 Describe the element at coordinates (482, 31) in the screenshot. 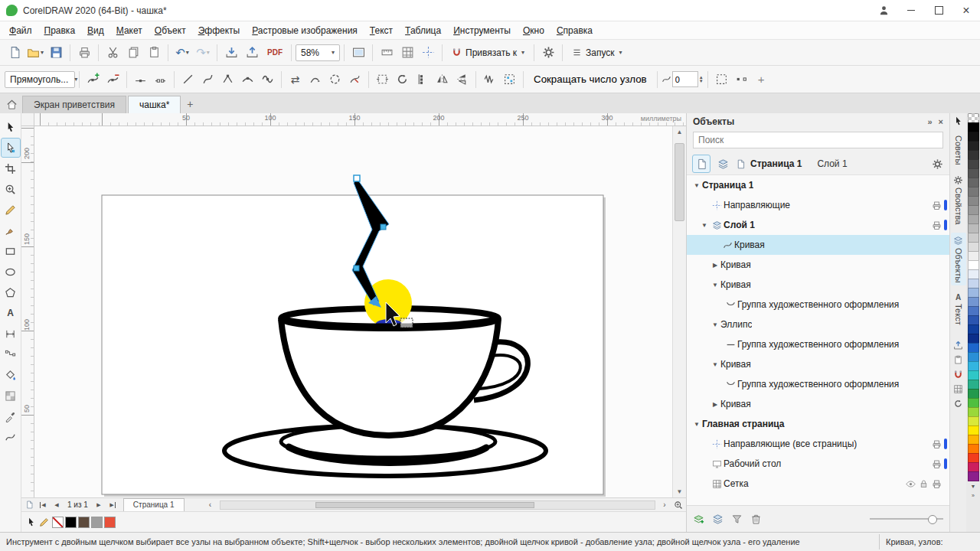

I see `menu-tools: Инструменты` at that location.